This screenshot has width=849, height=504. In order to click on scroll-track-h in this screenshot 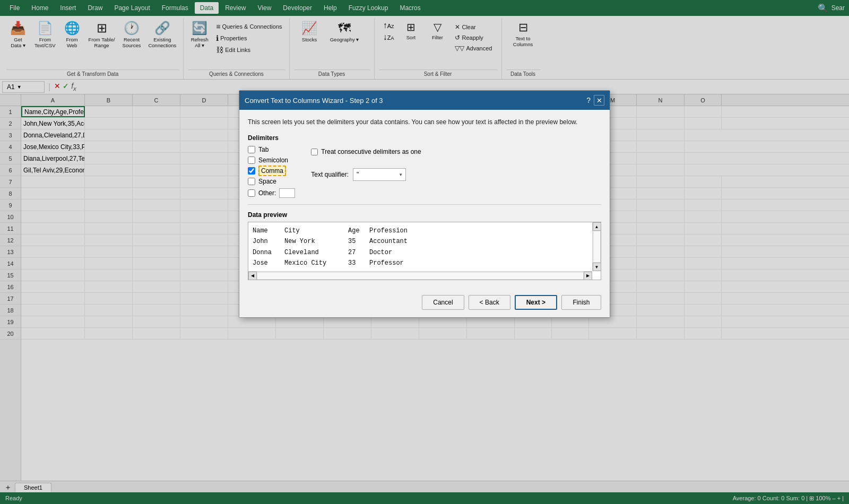, I will do `click(420, 276)`.